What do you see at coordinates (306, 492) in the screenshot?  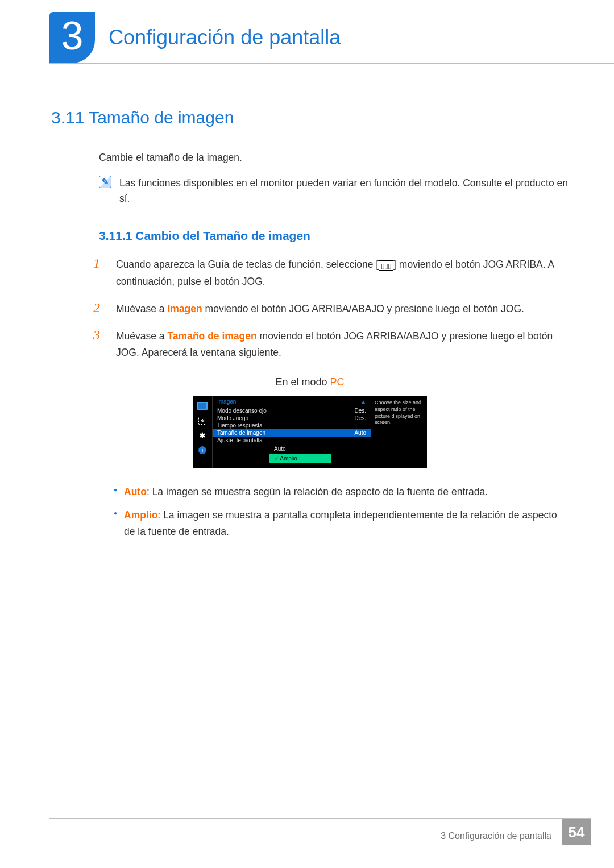 I see `bullet-text: Auto: La imagen se muestra según la rela…` at bounding box center [306, 492].